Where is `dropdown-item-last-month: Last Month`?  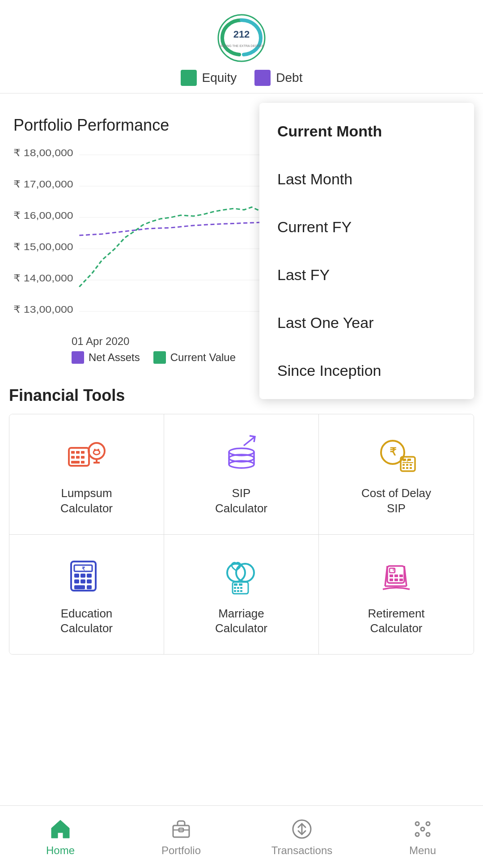 dropdown-item-last-month: Last Month is located at coordinates (367, 179).